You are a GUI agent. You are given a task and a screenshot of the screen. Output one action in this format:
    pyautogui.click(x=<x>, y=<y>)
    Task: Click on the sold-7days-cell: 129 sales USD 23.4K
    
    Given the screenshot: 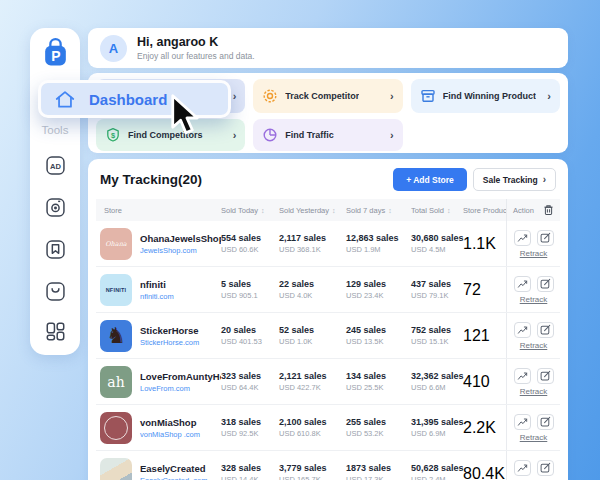 What is the action you would take?
    pyautogui.click(x=378, y=290)
    